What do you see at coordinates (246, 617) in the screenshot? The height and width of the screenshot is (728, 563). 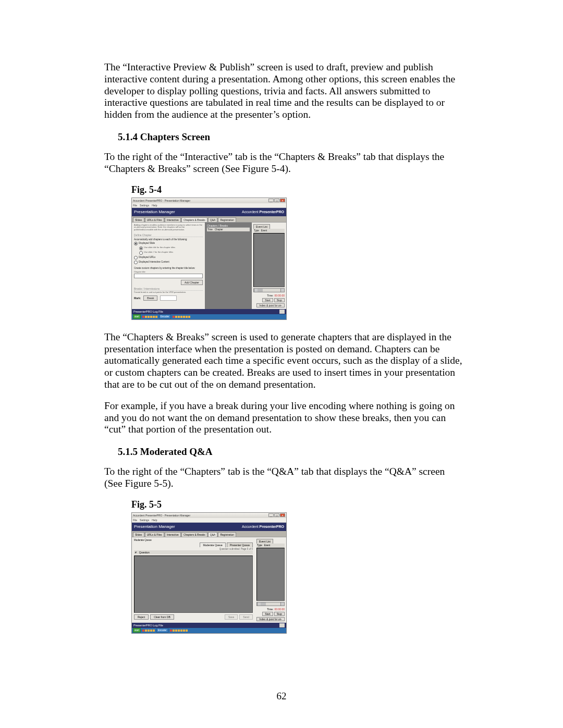 I see `send-button: Send` at bounding box center [246, 617].